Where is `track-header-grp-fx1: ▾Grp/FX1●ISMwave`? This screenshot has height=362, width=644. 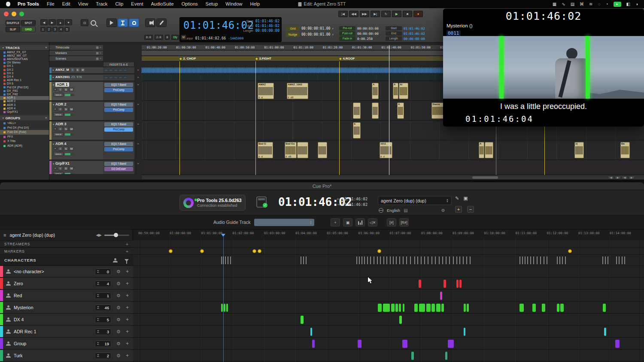
track-header-grp-fx1: ▾Grp/FX1●ISMwave is located at coordinates (76, 168).